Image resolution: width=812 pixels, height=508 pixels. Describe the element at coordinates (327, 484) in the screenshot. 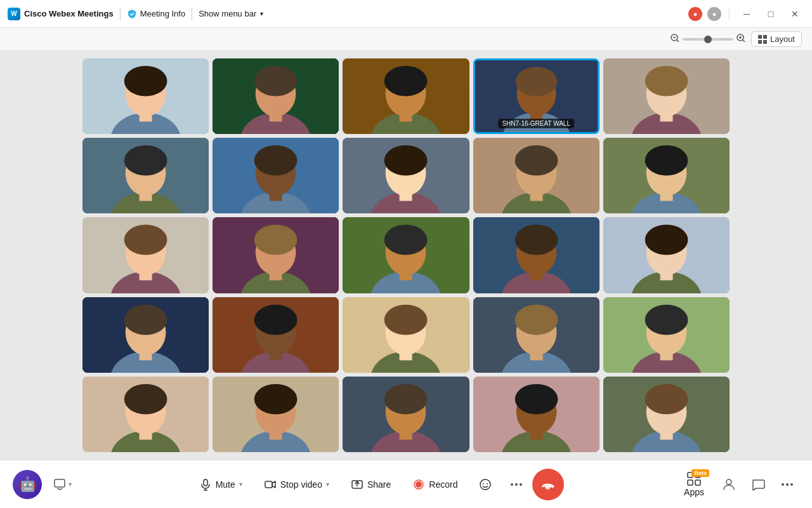

I see `stop-video-chevron: ▾` at that location.